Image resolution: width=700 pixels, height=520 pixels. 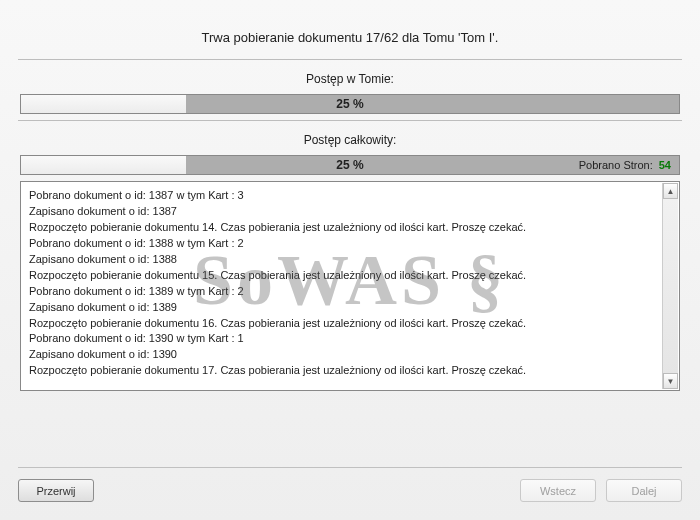 I want to click on footer-buttons: Przerwij Wstecz Dalej, so click(x=350, y=490).